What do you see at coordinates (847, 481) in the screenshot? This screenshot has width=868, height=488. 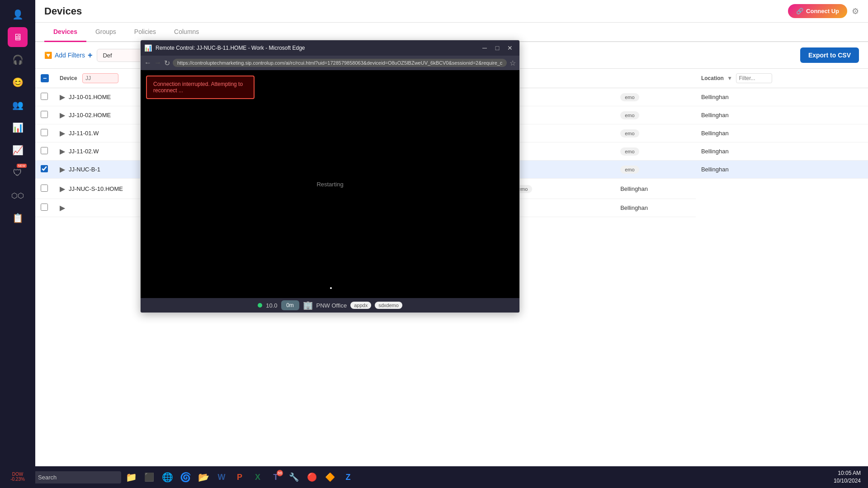 I see `date-display: 10/10/2024` at bounding box center [847, 481].